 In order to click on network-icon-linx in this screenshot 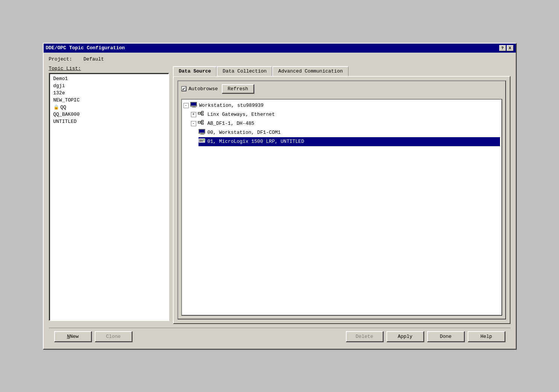, I will do `click(202, 115)`.